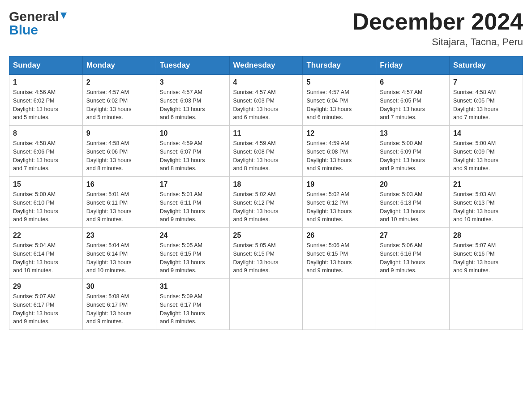 Image resolution: width=532 pixels, height=411 pixels. Describe the element at coordinates (119, 151) in the screenshot. I see `day-cell: 9 Sunrise: 4:58 AM Sunset: 6:06 PM Dayli…` at that location.